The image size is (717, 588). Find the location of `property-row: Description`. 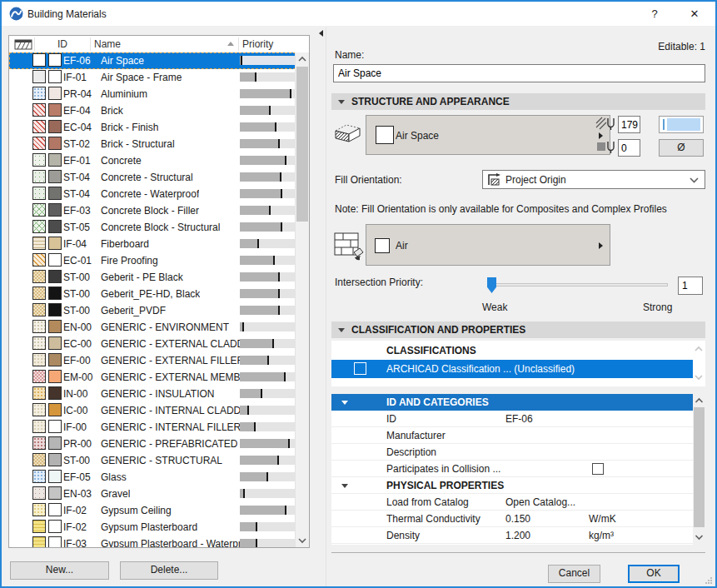

property-row: Description is located at coordinates (512, 452).